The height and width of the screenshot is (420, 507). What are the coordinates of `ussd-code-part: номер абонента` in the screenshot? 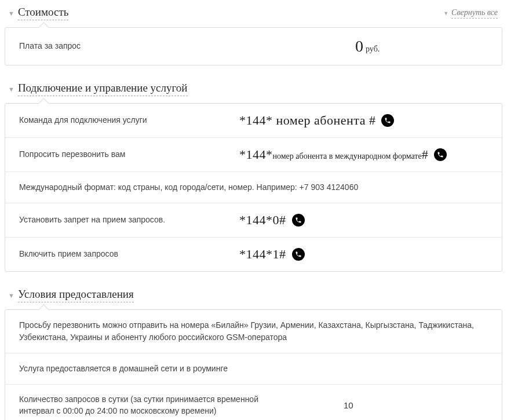 It's located at (321, 120).